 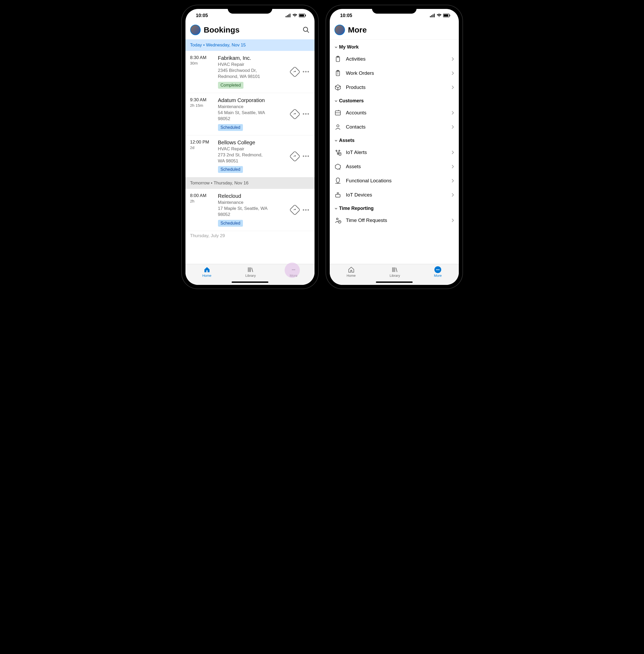 What do you see at coordinates (396, 195) in the screenshot?
I see `menu-item-label: IoT Devices` at bounding box center [396, 195].